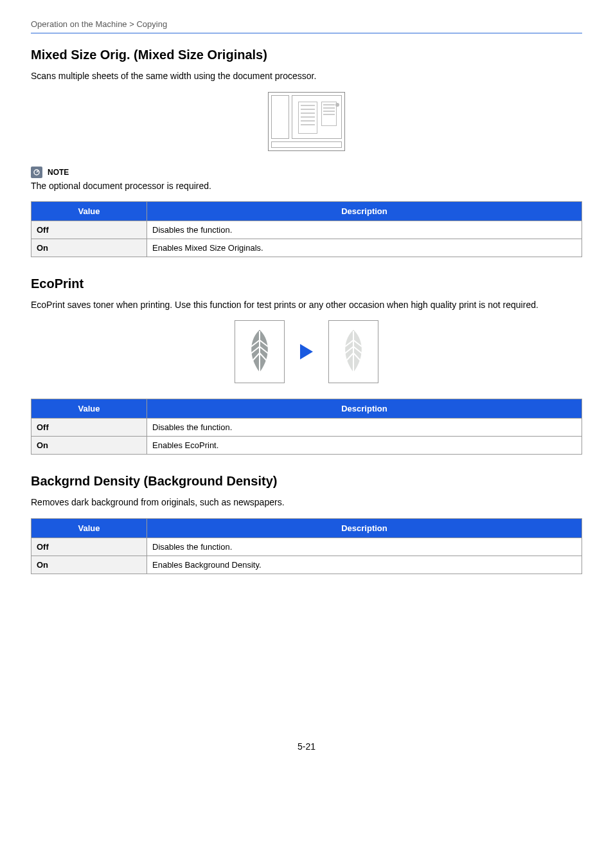 Image resolution: width=613 pixels, height=868 pixels. I want to click on note-header: NOTE, so click(306, 172).